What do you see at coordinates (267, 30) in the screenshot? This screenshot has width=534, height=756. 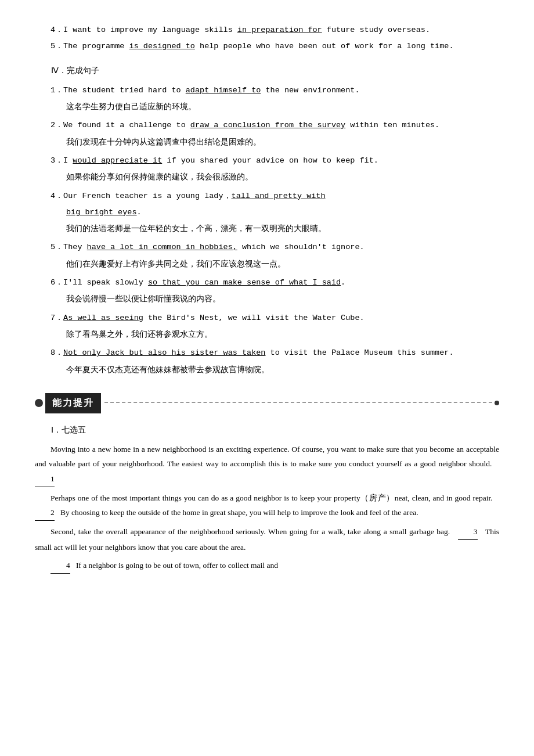 I see `item-4: 4．I want to improve my language skills i…` at bounding box center [267, 30].